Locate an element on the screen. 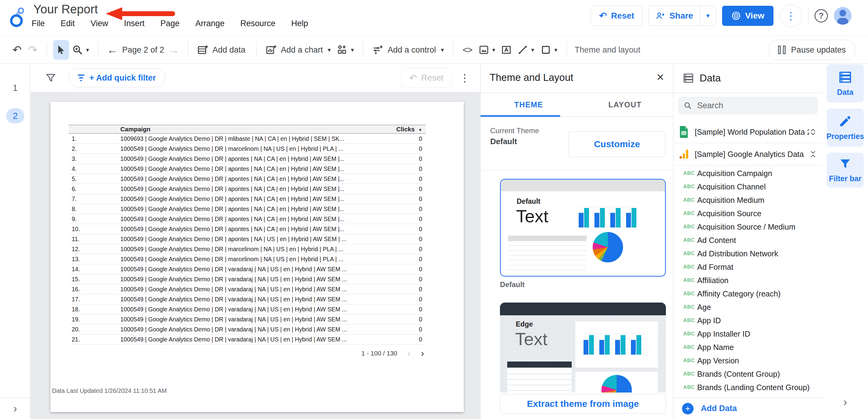 The image size is (868, 419). table-row: 13. 1000549 | Google Analytics Demo | DR… is located at coordinates (247, 259).